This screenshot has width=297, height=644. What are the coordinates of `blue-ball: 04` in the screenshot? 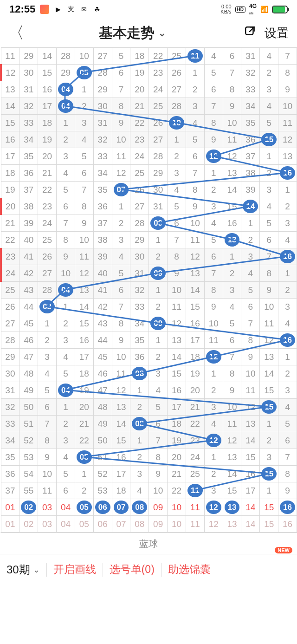 It's located at (66, 290).